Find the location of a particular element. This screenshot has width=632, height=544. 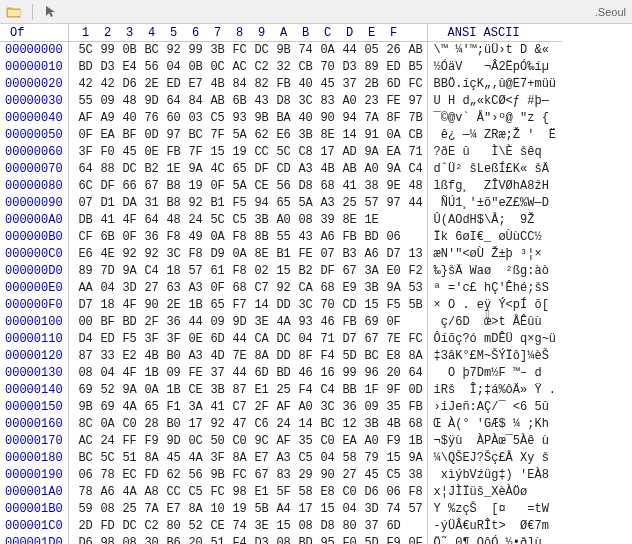

ascii-row: xìýbVźüg‡) 'EÀ8 is located at coordinates (495, 476).